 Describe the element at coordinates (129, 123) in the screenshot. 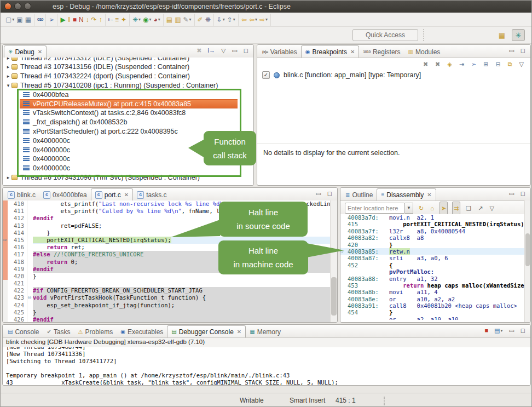

I see `stack-frame-row: _frxt_dispatch() at 0x4008532b` at that location.